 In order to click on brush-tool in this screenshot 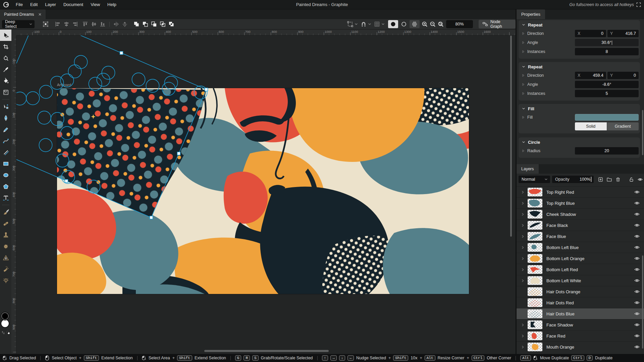, I will do `click(6, 212)`.